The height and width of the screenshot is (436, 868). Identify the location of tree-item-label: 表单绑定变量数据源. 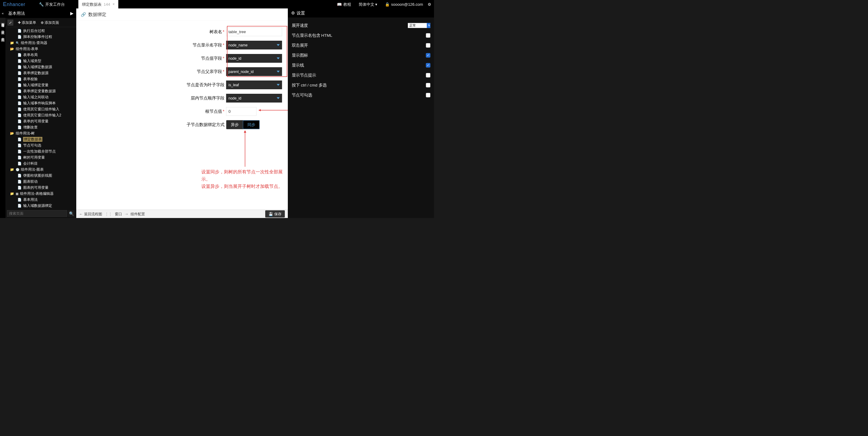
(39, 91).